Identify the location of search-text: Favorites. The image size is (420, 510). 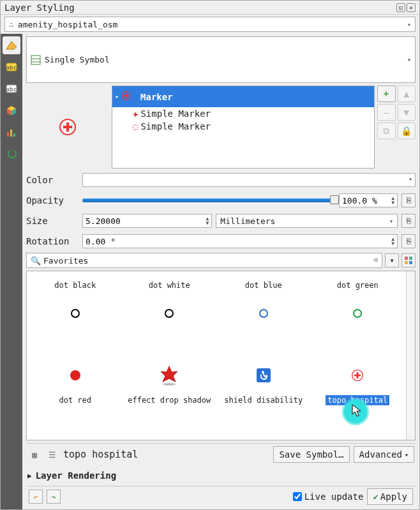
(66, 260).